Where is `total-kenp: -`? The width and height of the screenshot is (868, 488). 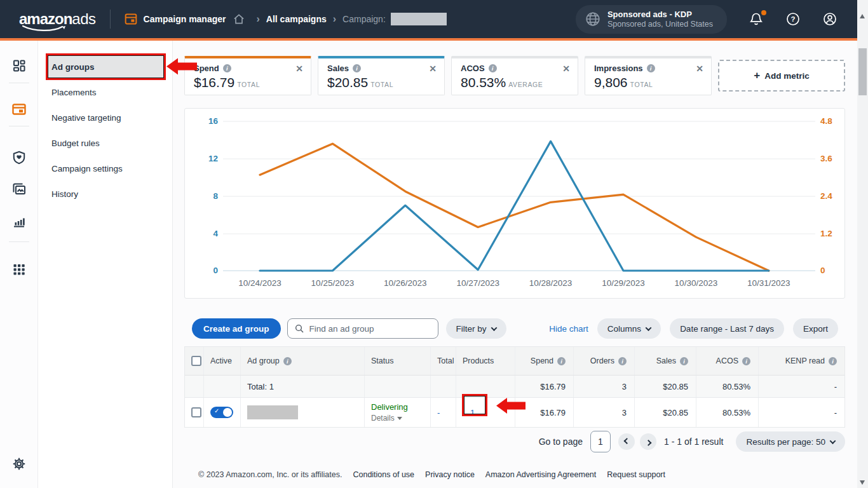 total-kenp: - is located at coordinates (802, 386).